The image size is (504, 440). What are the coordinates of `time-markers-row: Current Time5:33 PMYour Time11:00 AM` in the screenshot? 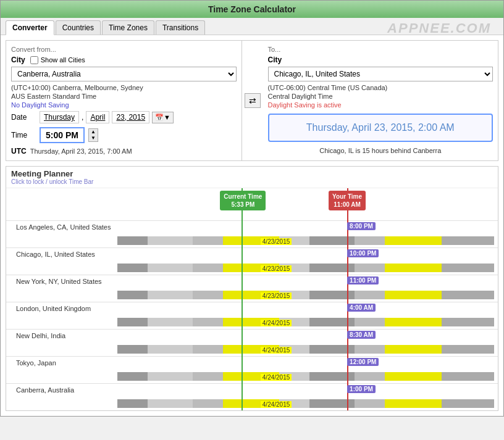 It's located at (252, 204).